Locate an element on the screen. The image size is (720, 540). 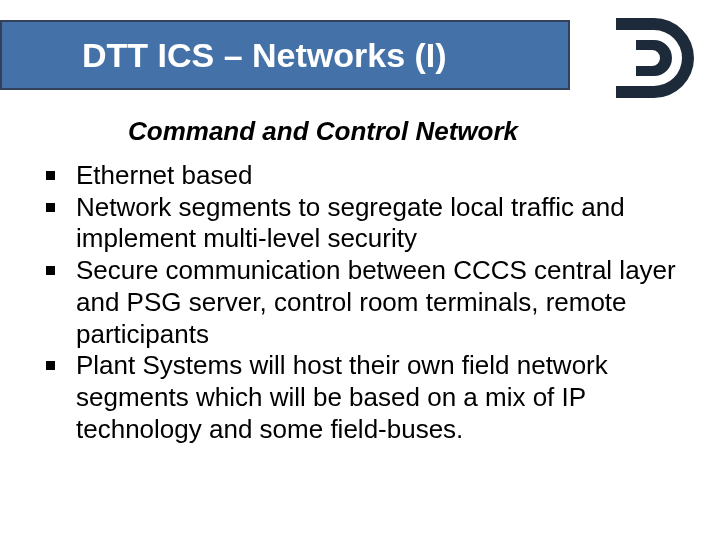
list-item: Network segments to segregate local traf… is located at coordinates (360, 224).